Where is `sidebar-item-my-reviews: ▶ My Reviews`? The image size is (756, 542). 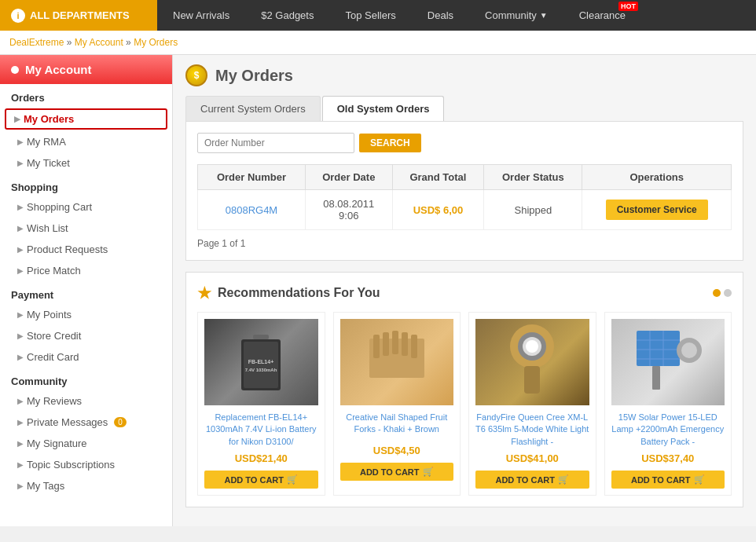
sidebar-item-my-reviews: ▶ My Reviews is located at coordinates (86, 401).